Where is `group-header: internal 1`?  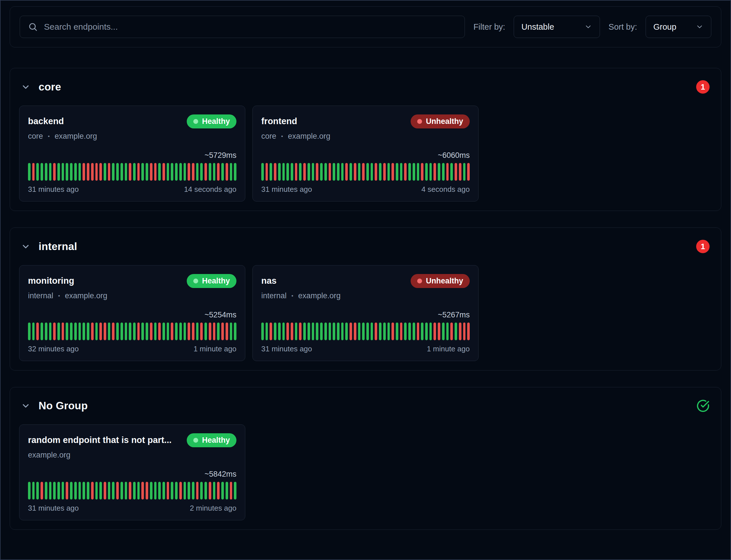 group-header: internal 1 is located at coordinates (366, 245).